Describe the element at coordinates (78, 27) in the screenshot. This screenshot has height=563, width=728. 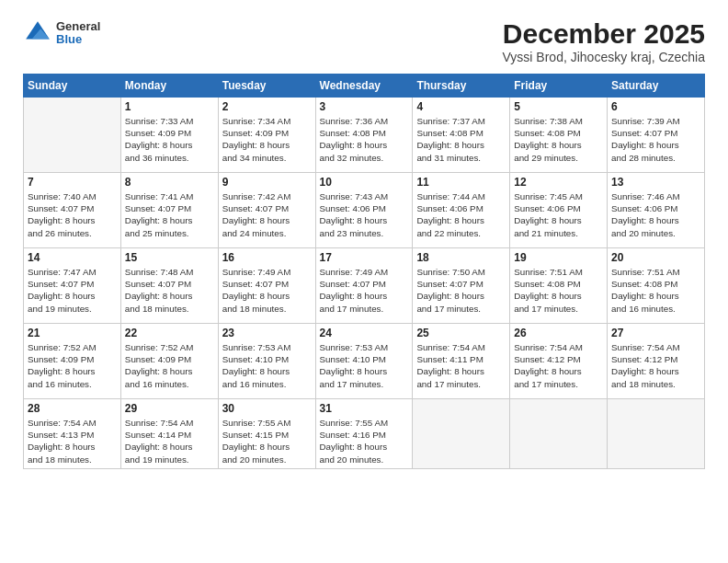
I see `logo-general: General` at that location.